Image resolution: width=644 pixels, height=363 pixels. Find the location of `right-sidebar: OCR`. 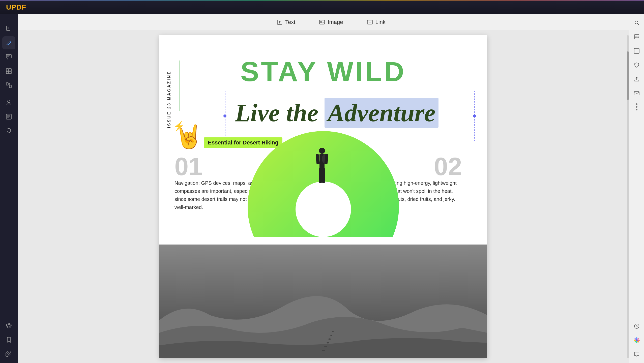

right-sidebar: OCR is located at coordinates (636, 189).